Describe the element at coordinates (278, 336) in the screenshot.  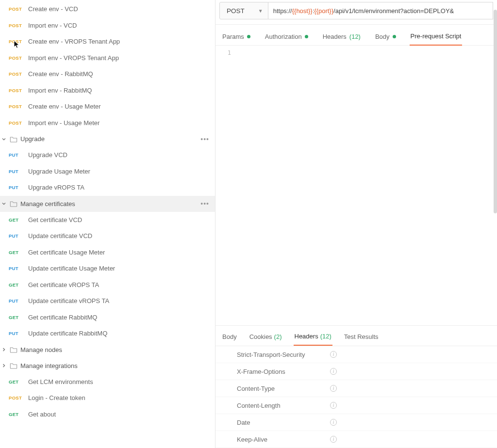
I see `tab-count: (2)` at that location.